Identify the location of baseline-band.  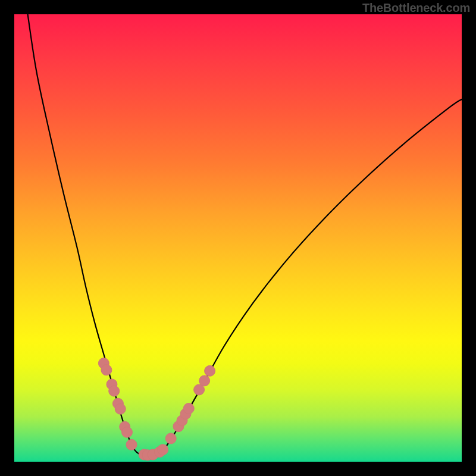
(238, 461).